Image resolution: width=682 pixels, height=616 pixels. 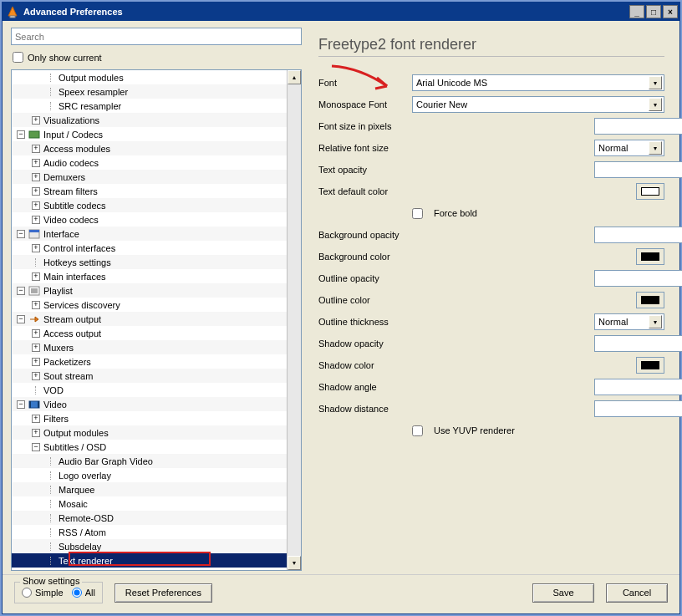 What do you see at coordinates (538, 83) in the screenshot?
I see `font-select: Arial Unicode MS ▾` at bounding box center [538, 83].